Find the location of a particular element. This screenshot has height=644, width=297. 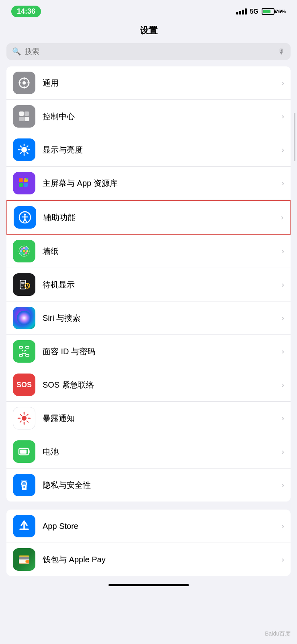

exposure-label: 暴露通知 is located at coordinates (162, 419).